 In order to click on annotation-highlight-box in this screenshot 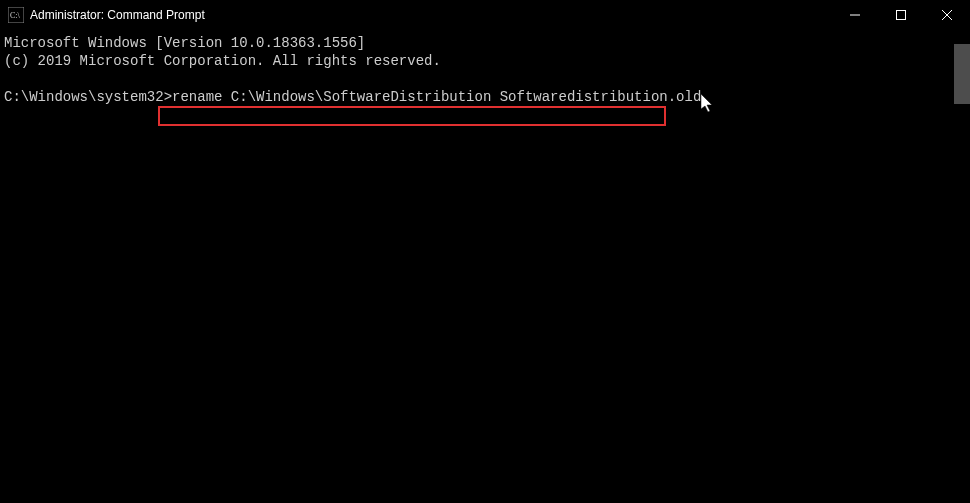, I will do `click(412, 116)`.